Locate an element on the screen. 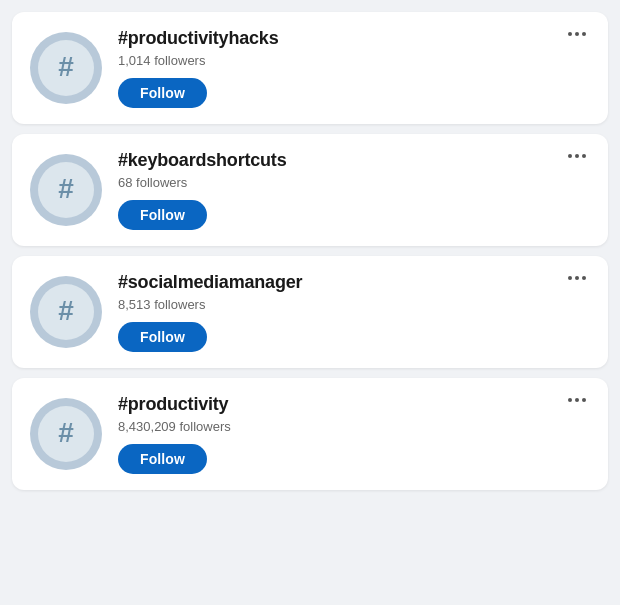 The width and height of the screenshot is (620, 605). more-options-button-productivity is located at coordinates (577, 400).